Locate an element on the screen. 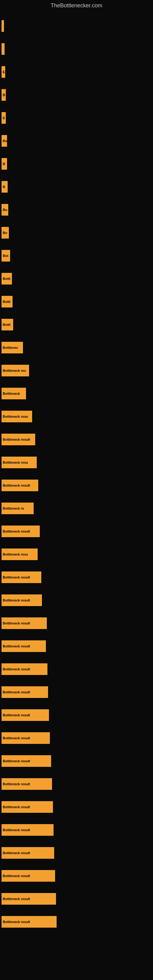  bar-row: Bot is located at coordinates (77, 256).